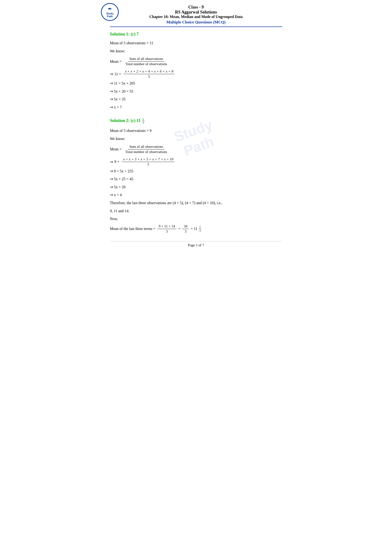  Describe the element at coordinates (196, 107) in the screenshot. I see `sol1-step5: ⇒ x = 7` at that location.